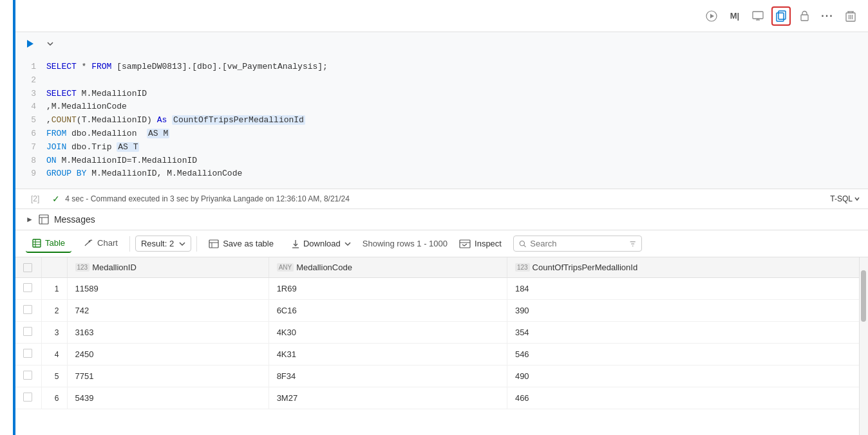  What do you see at coordinates (480, 243) in the screenshot?
I see `inspect-button: Inspect` at bounding box center [480, 243].